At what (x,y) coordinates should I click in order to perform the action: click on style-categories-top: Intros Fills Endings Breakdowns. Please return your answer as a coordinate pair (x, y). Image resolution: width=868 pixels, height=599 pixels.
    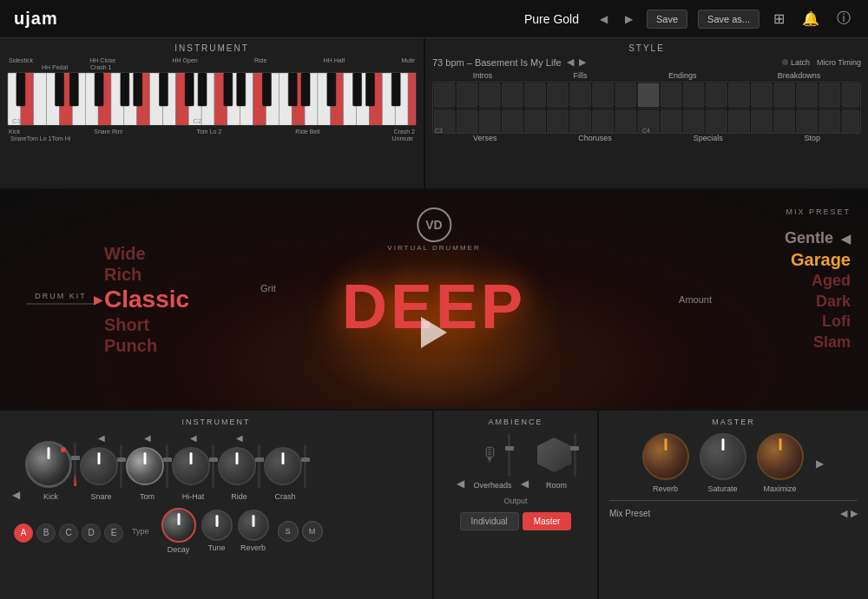
    Looking at the image, I should click on (647, 76).